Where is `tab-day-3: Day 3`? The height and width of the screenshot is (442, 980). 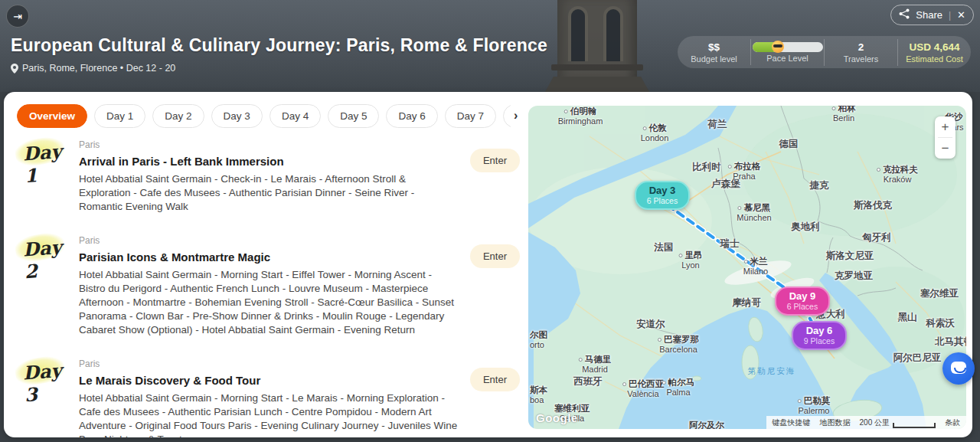 tab-day-3: Day 3 is located at coordinates (237, 116).